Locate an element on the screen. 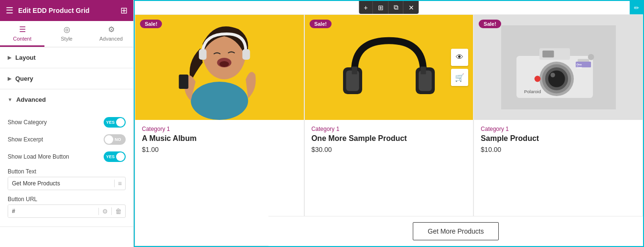 The height and width of the screenshot is (247, 644). tab-advanced-label: Advanced is located at coordinates (111, 39).